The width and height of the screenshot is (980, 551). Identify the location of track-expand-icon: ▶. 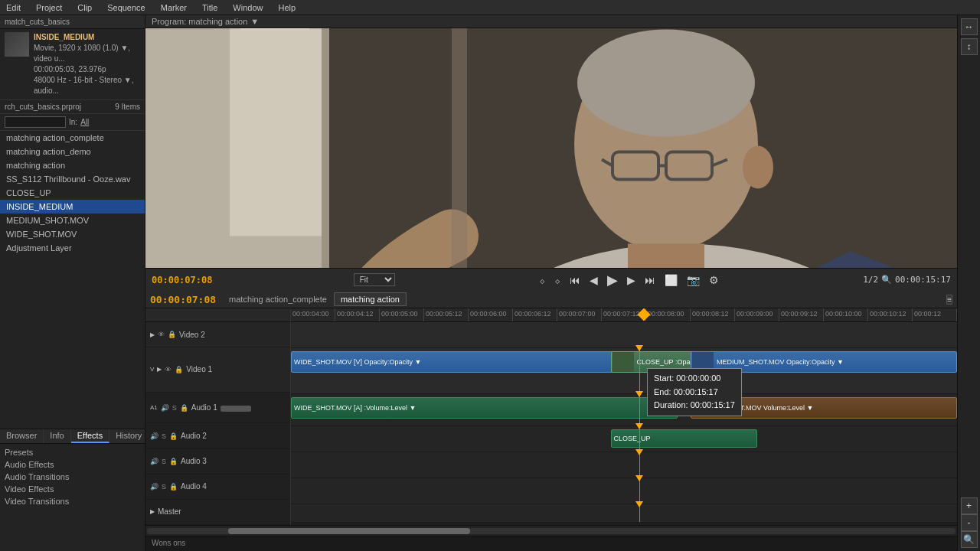
(152, 335).